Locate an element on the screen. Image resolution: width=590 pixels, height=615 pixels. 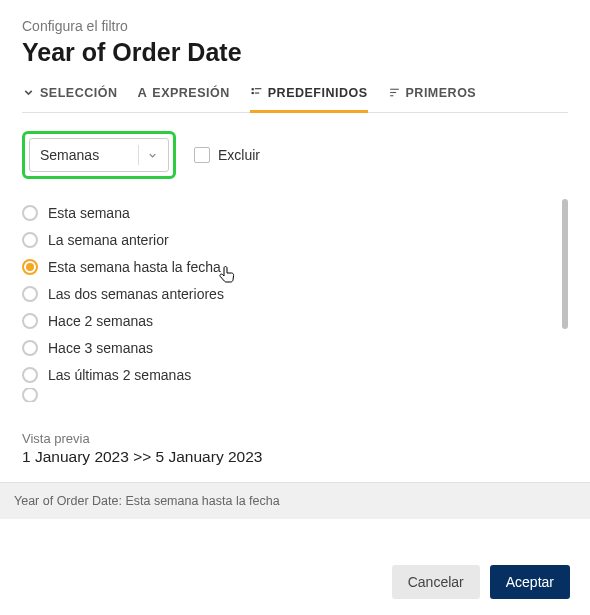
option-esta-semana: Esta semana is located at coordinates (289, 212).